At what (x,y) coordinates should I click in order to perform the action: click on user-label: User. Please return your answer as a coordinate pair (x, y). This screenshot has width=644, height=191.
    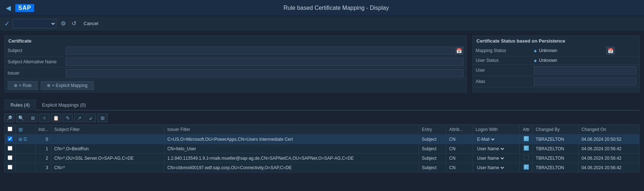
    Looking at the image, I should click on (502, 71).